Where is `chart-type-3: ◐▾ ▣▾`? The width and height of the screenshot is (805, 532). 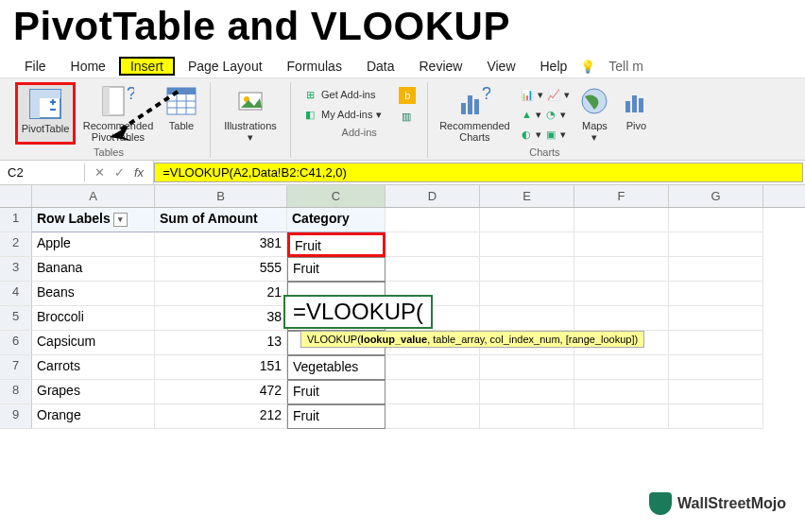
chart-type-3: ◐▾ ▣▾ is located at coordinates (543, 134).